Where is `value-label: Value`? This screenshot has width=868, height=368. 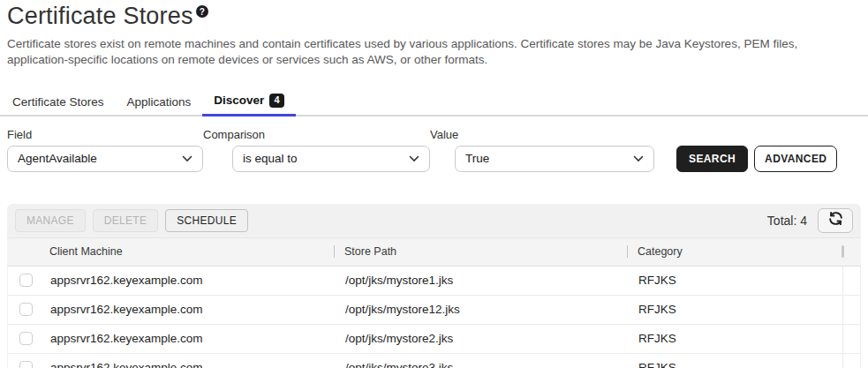 value-label: Value is located at coordinates (542, 134).